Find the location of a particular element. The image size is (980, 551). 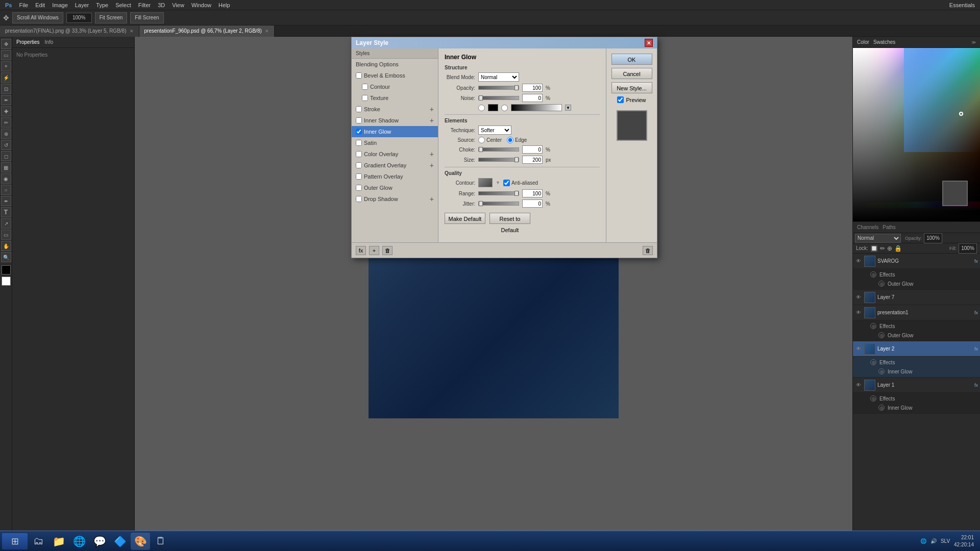

layer2-inner-glow-eye: ◎ is located at coordinates (881, 371).